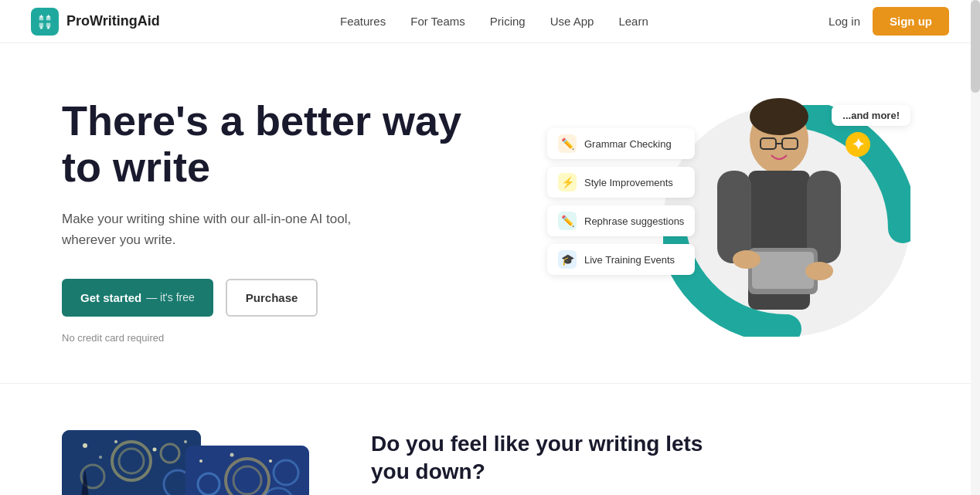 The image size is (980, 495). I want to click on hero-title: There's a better way to write, so click(263, 144).